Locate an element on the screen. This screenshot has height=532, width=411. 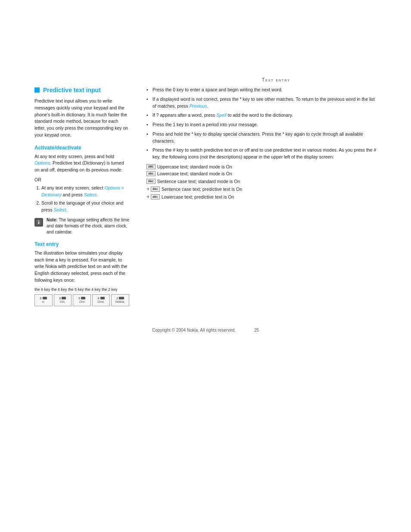
bullet-hold-asterisk: Press and hold the * key to display spec… is located at coordinates (262, 138).